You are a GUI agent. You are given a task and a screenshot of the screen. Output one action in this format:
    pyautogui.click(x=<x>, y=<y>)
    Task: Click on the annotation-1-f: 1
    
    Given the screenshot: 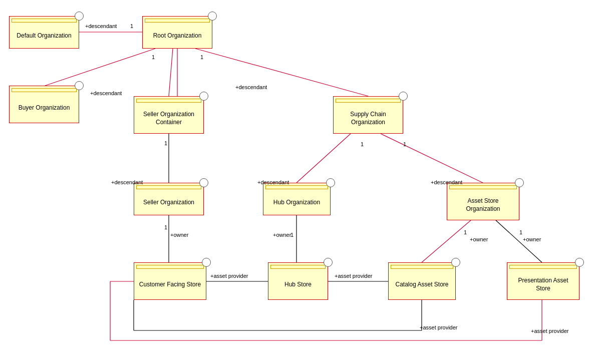 What is the action you would take?
    pyautogui.click(x=405, y=144)
    